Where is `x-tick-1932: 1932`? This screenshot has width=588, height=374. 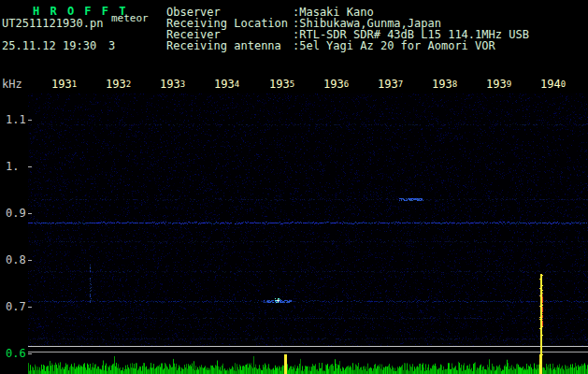 x-tick-1932: 1932 is located at coordinates (118, 84).